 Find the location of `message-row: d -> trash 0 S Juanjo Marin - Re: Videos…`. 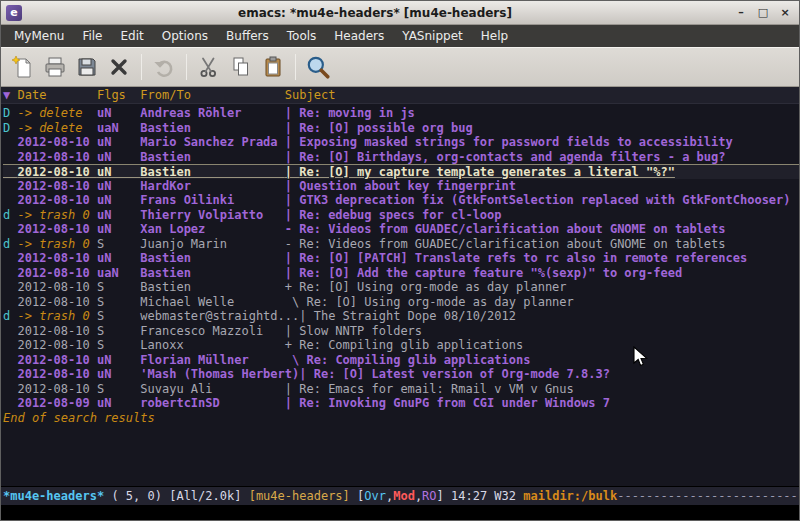

message-row: d -> trash 0 S Juanjo Marin - Re: Videos… is located at coordinates (401, 244).